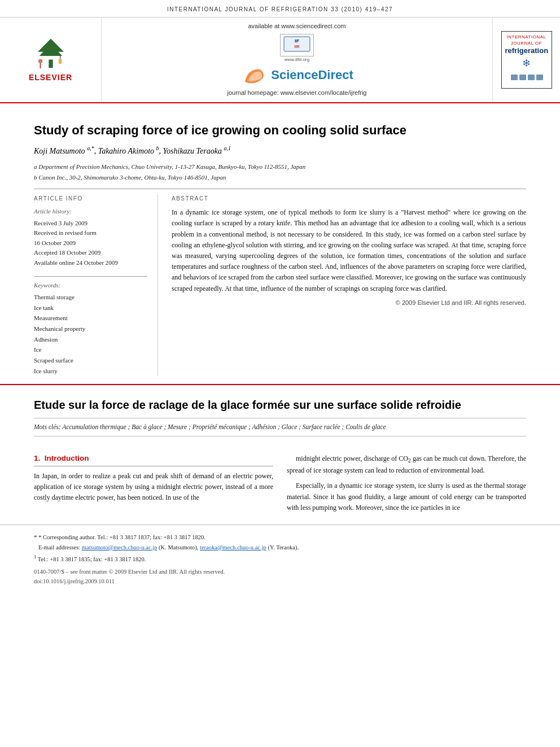  What do you see at coordinates (254, 75) in the screenshot?
I see `sciencedirect-icon` at bounding box center [254, 75].